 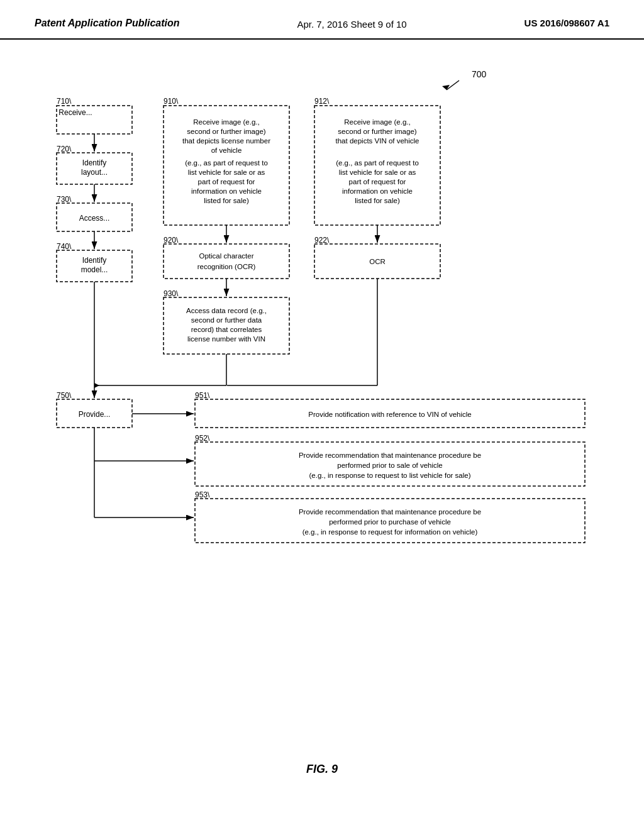 What do you see at coordinates (226, 122) in the screenshot?
I see `label-910: Receive image (e.g.,` at bounding box center [226, 122].